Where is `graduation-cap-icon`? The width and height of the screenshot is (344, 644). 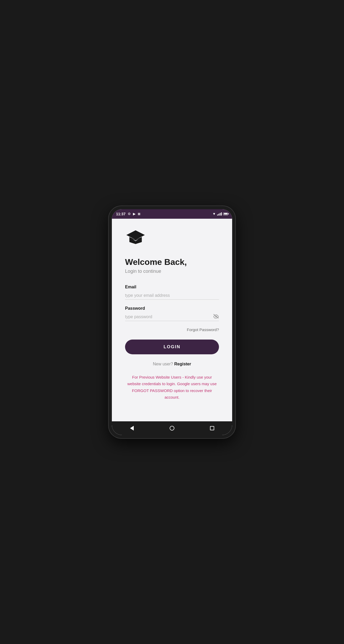
graduation-cap-icon is located at coordinates (136, 238).